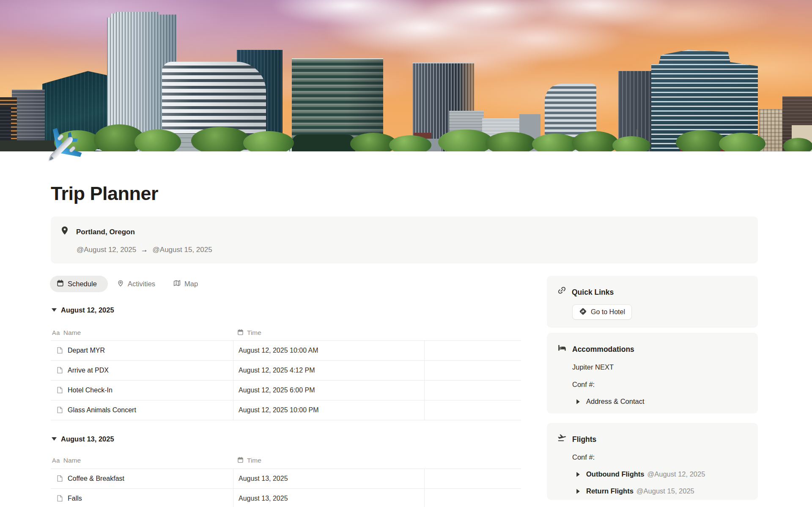 Image resolution: width=812 pixels, height=507 pixels. Describe the element at coordinates (404, 240) in the screenshot. I see `location-callout: Portland, Oregon @August 12, 2025 → @Aug…` at that location.